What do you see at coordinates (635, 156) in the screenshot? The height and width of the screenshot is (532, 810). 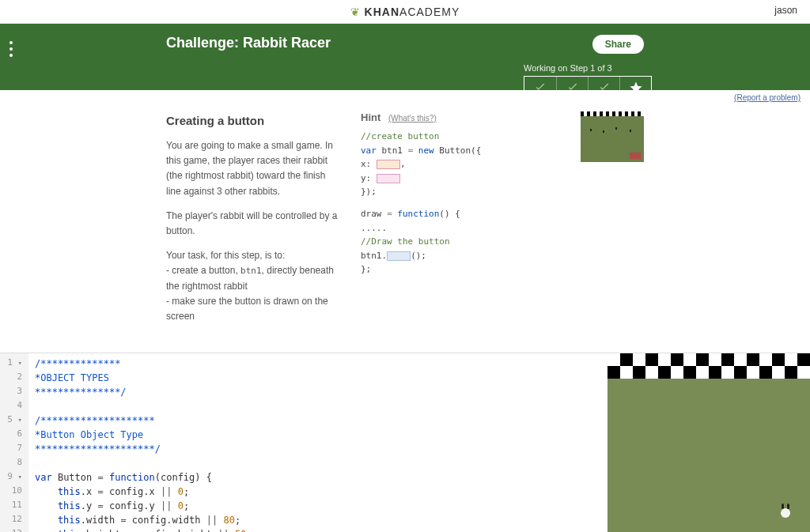 I see `button-preview` at bounding box center [635, 156].